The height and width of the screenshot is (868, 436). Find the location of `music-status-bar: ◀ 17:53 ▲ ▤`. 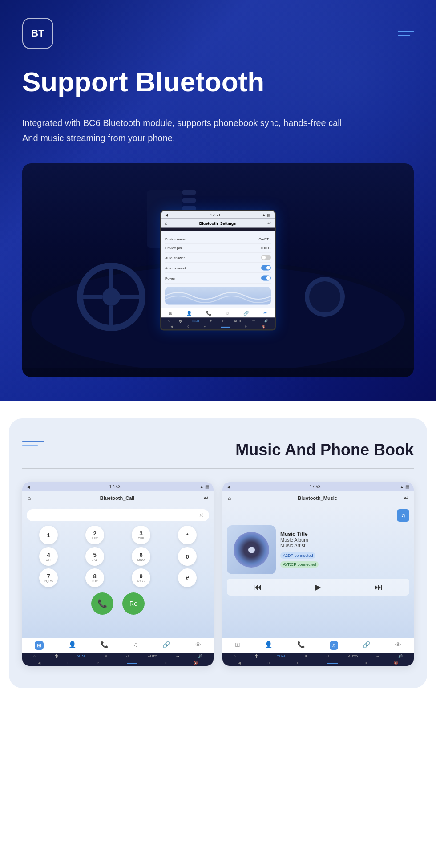

music-status-bar: ◀ 17:53 ▲ ▤ is located at coordinates (318, 487).